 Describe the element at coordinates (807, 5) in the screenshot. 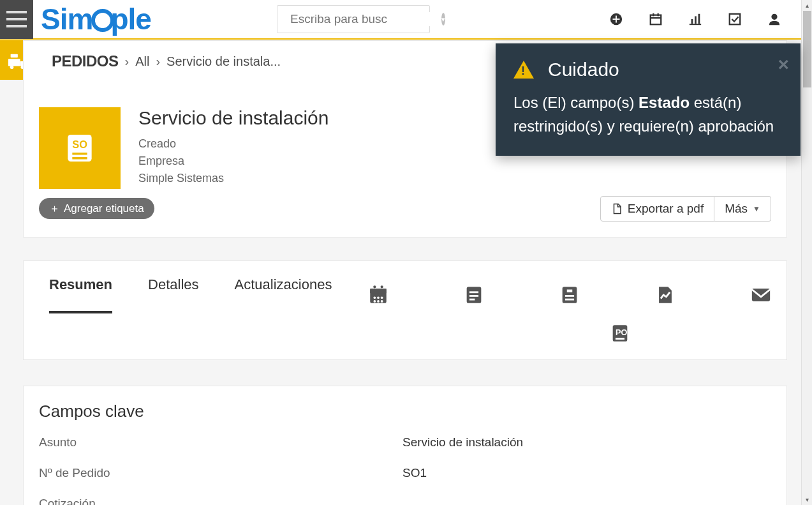

I see `scroll-up-arrow: ▴` at that location.